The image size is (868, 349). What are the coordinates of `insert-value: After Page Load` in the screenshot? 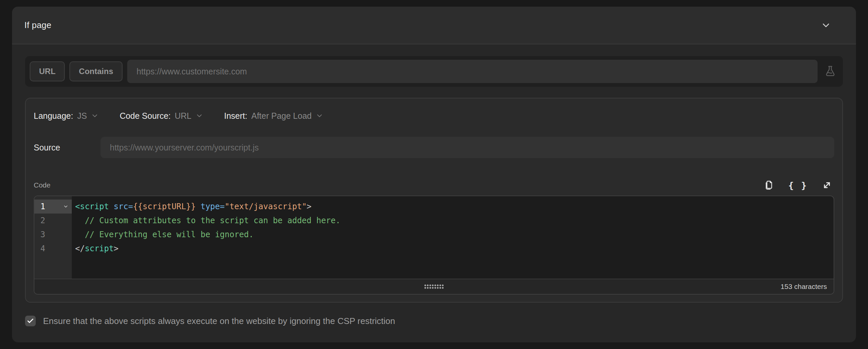 It's located at (282, 116).